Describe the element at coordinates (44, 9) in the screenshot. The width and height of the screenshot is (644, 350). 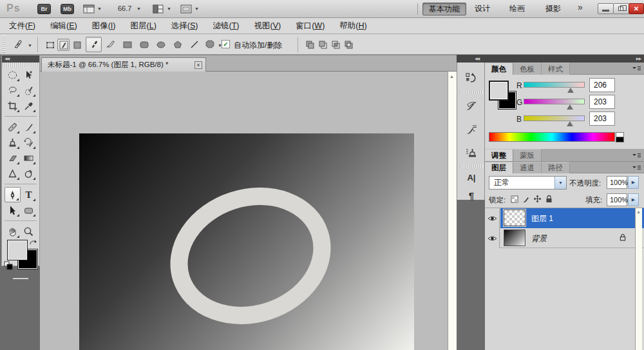
I see `launch-bridge-button: Br` at that location.